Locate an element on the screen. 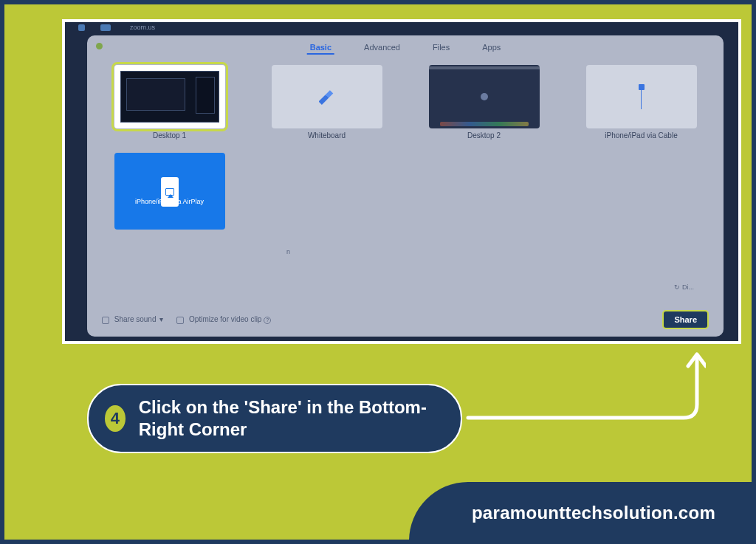  source-label: Whiteboard is located at coordinates (326, 136).